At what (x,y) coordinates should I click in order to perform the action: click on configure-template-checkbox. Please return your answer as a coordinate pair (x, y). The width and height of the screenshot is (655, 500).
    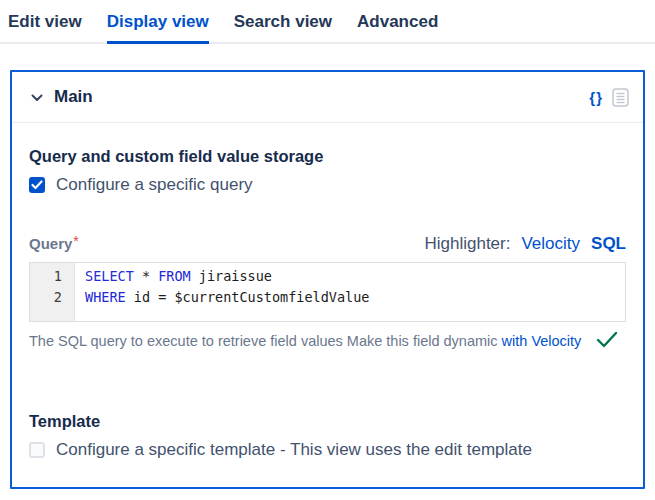
    Looking at the image, I should click on (37, 450).